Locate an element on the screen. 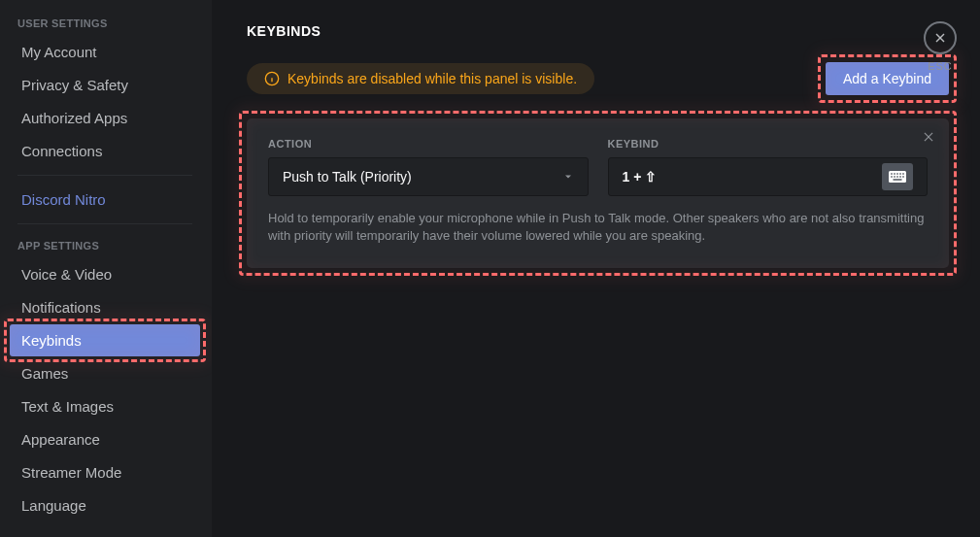  sidebar-item-language: Language is located at coordinates (105, 505).